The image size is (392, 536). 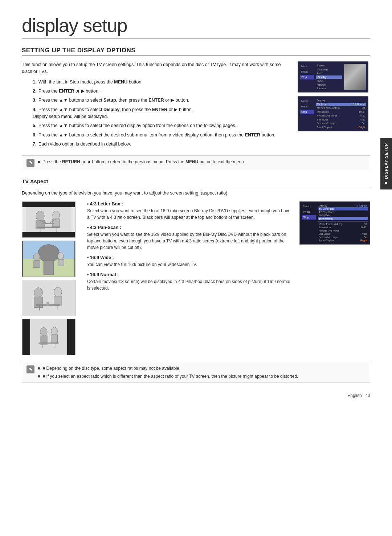 I want to click on ss2-photo: Photo, so click(x=307, y=107).